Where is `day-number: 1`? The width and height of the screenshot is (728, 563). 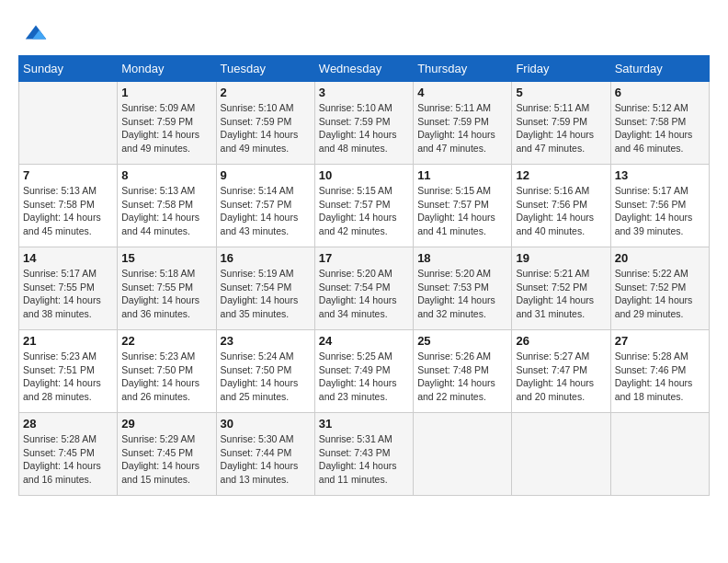
day-number: 1 is located at coordinates (166, 92).